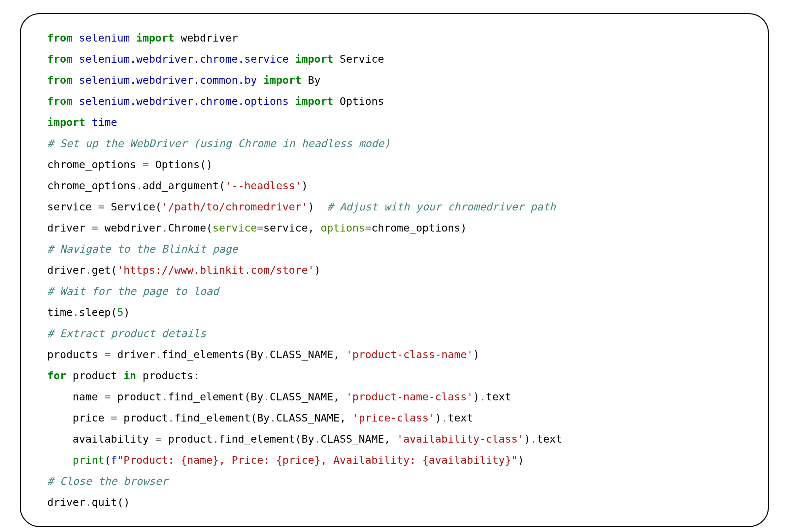  Describe the element at coordinates (263, 355) in the screenshot. I see `code-line: products = driver.find_elements(By.CLASS…` at that location.